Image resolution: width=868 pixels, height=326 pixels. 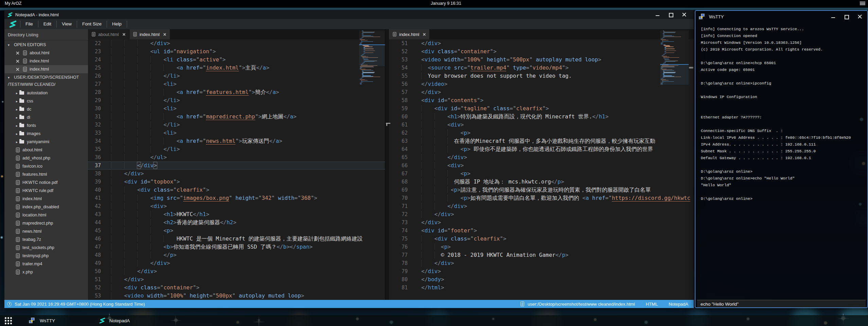 I want to click on code-line-76: 76 <p>, so click(x=542, y=247).